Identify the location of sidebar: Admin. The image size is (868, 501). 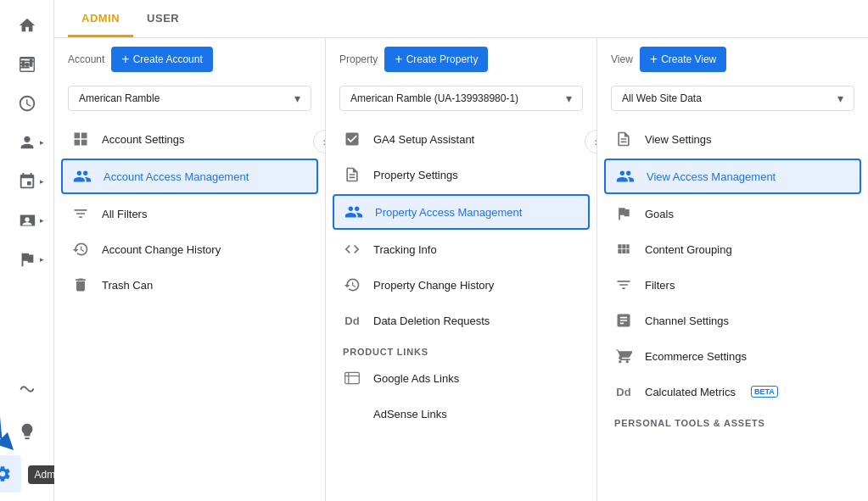
(27, 251).